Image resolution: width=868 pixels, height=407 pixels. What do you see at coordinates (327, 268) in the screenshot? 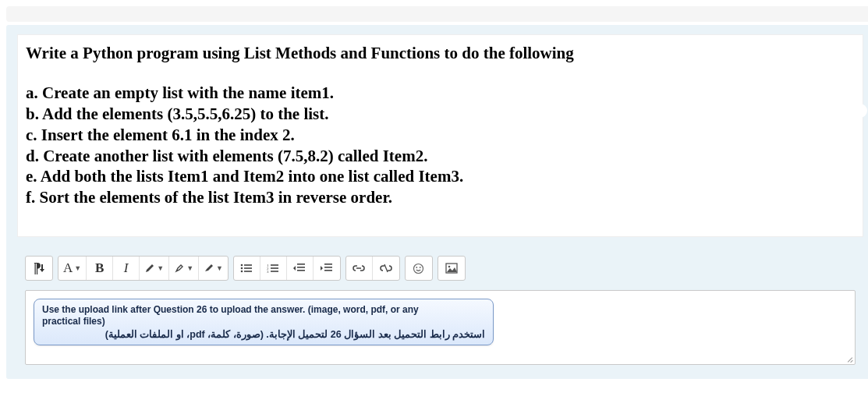
I see `indent-icon` at bounding box center [327, 268].